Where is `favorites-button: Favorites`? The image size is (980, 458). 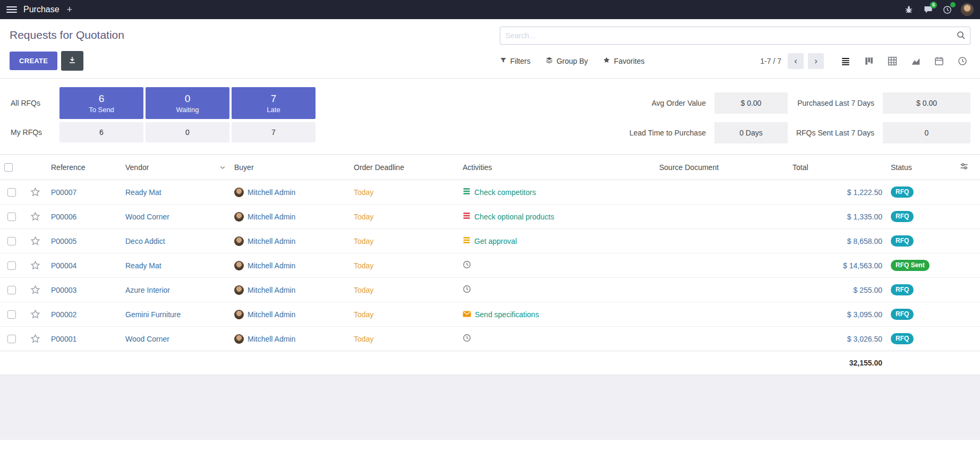
favorites-button: Favorites is located at coordinates (624, 61).